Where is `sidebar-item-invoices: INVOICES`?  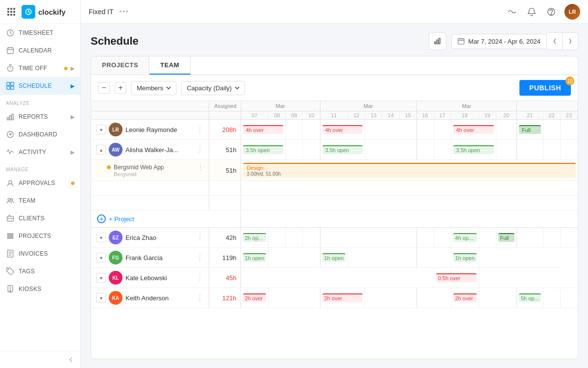 sidebar-item-invoices: INVOICES is located at coordinates (40, 254).